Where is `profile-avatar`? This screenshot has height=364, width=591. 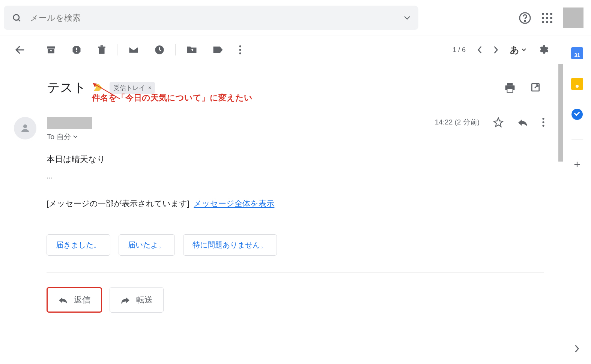 profile-avatar is located at coordinates (573, 18).